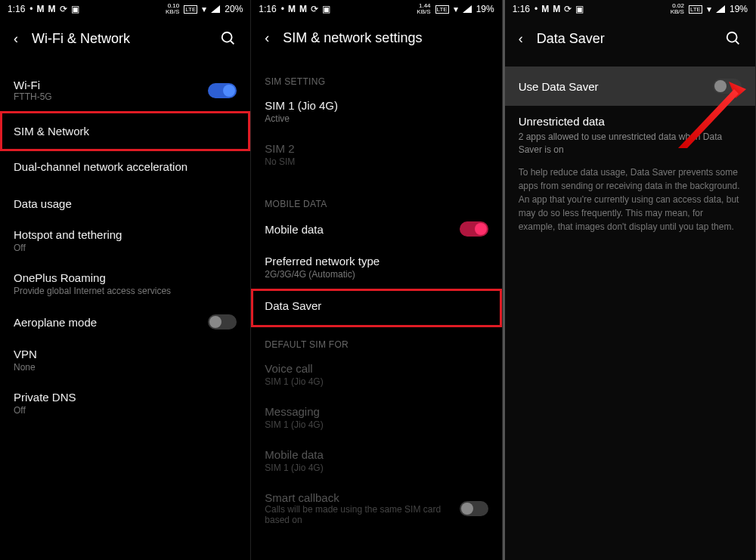  I want to click on vpn-sub: None, so click(125, 367).